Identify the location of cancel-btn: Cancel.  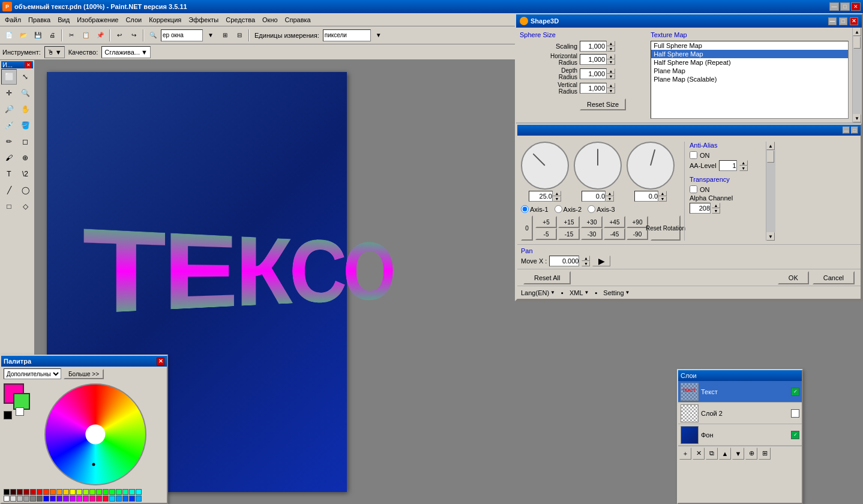
(834, 278).